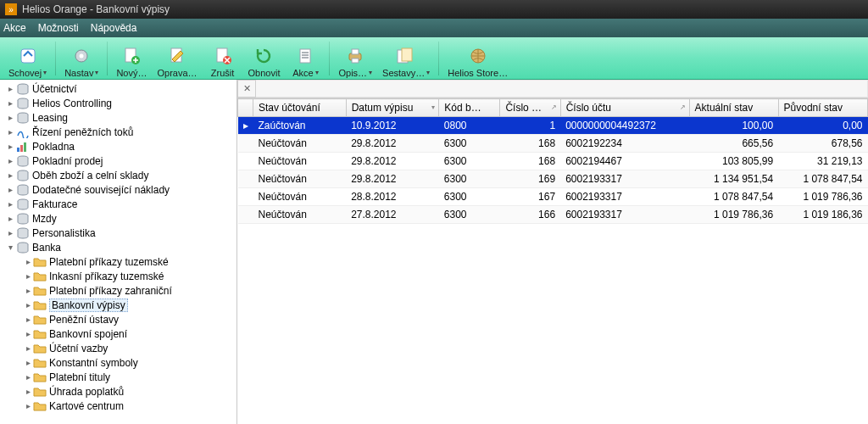  Describe the element at coordinates (114, 28) in the screenshot. I see `menu-napoveda: Nápověda` at that location.